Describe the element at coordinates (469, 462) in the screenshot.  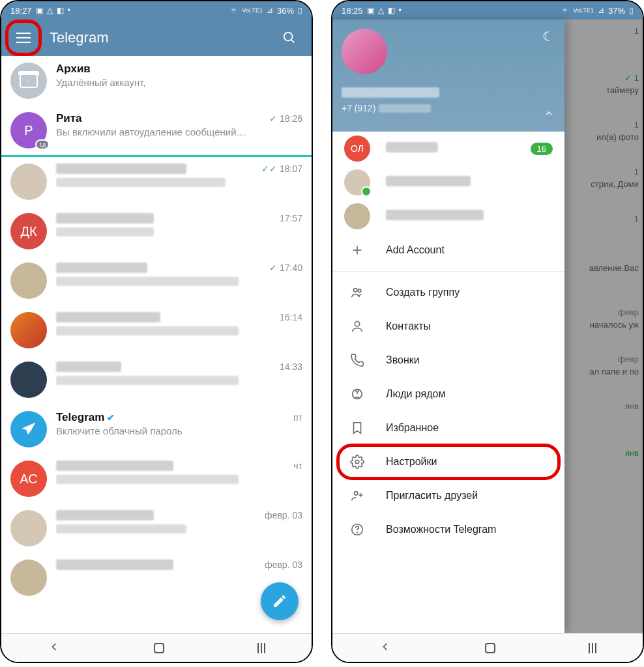
I see `menu-label: Настройки` at that location.